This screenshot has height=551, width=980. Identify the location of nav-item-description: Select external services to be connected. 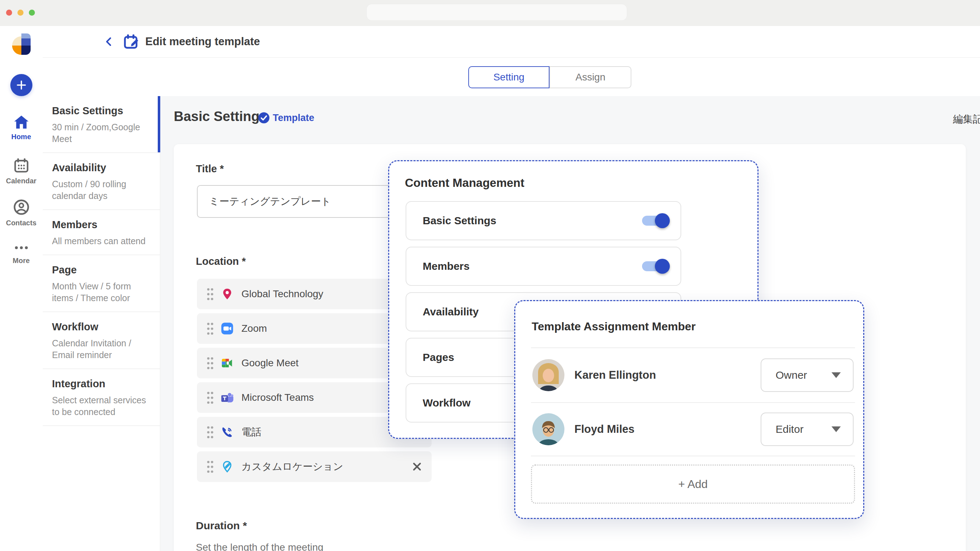
(102, 406).